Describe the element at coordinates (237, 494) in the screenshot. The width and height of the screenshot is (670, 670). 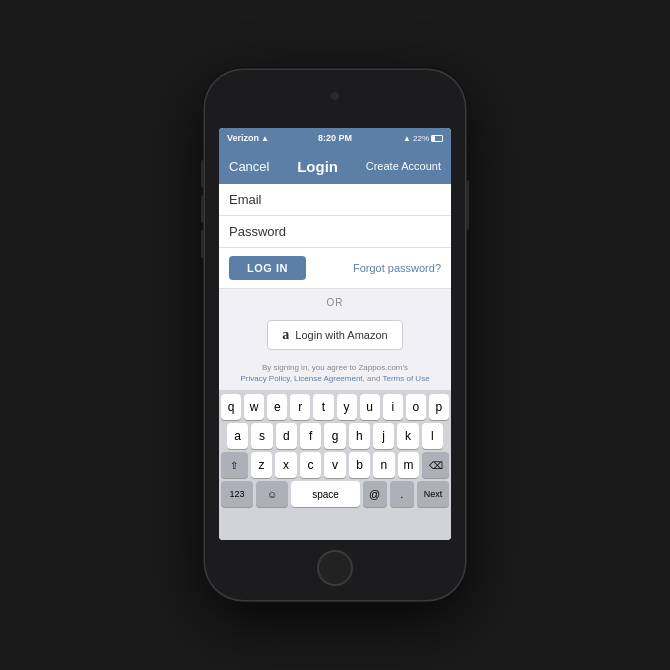
I see `numbers-key: 123` at that location.